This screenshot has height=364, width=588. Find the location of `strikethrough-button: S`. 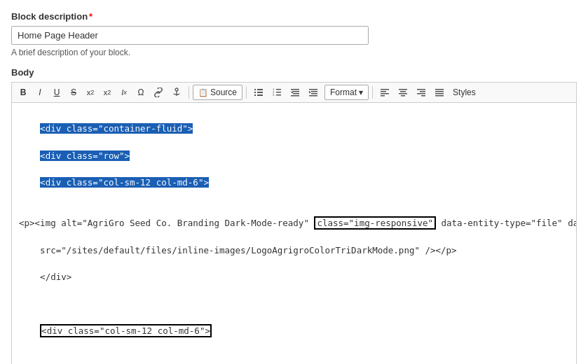

strikethrough-button: S is located at coordinates (74, 92).